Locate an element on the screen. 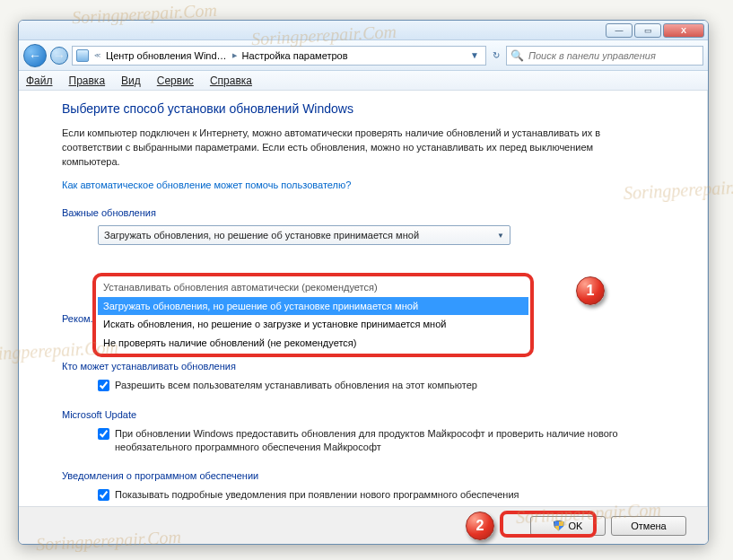 Image resolution: width=733 pixels, height=560 pixels. search-input is located at coordinates (614, 56).